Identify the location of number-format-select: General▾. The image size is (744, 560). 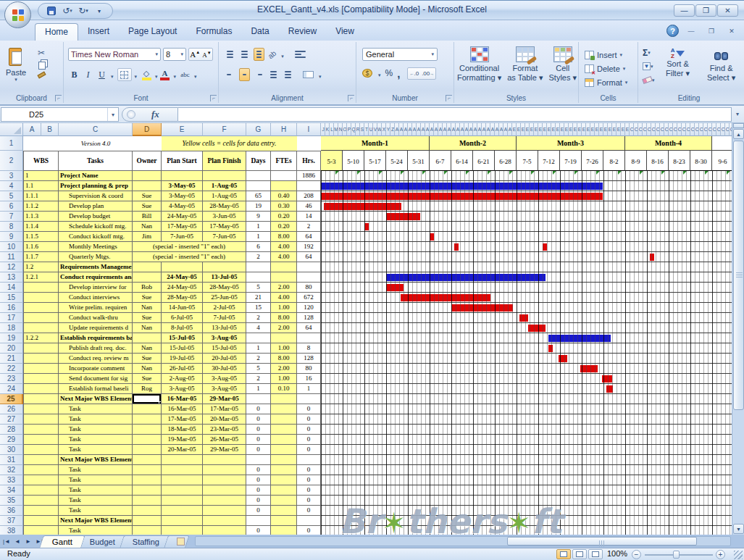
(400, 54).